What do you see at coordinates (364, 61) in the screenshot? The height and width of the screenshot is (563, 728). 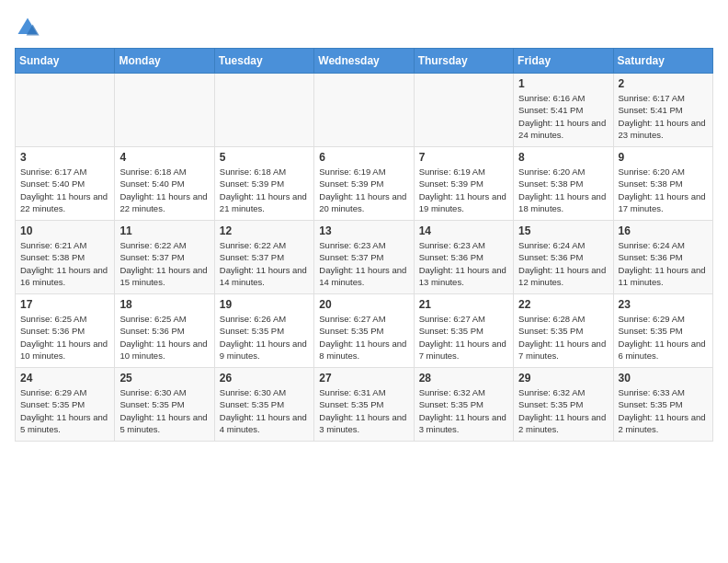 I see `header-row: SundayMondayTuesdayWednesdayThursdayFrid…` at bounding box center [364, 61].